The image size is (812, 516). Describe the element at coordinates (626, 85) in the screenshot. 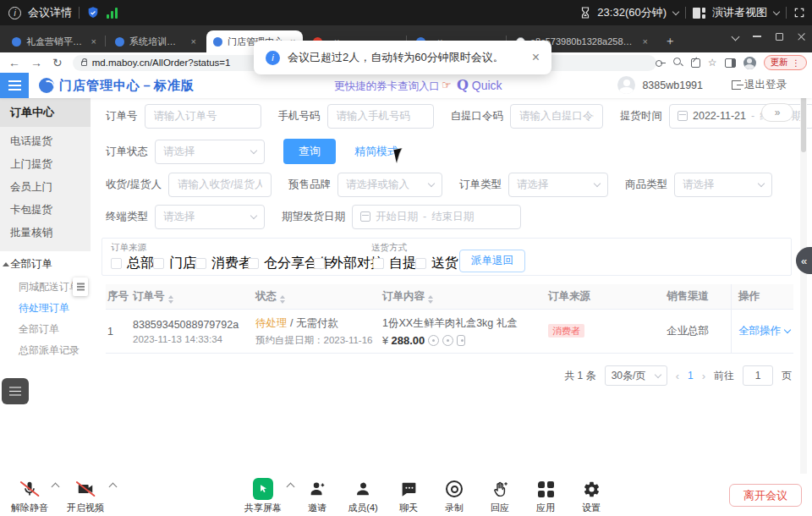

I see `user-avatar` at that location.